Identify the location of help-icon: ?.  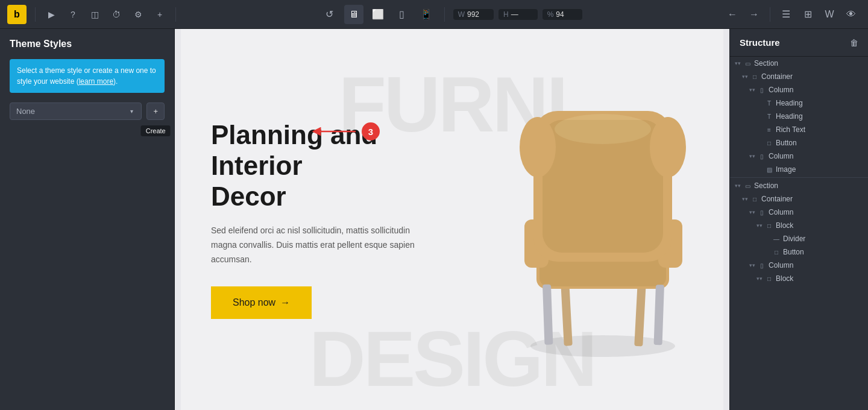
(73, 14).